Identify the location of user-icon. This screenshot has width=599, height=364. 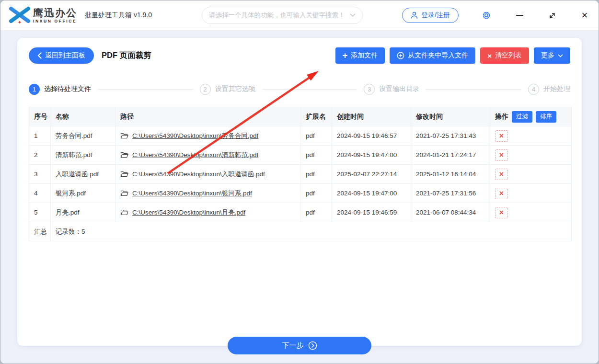
(414, 15).